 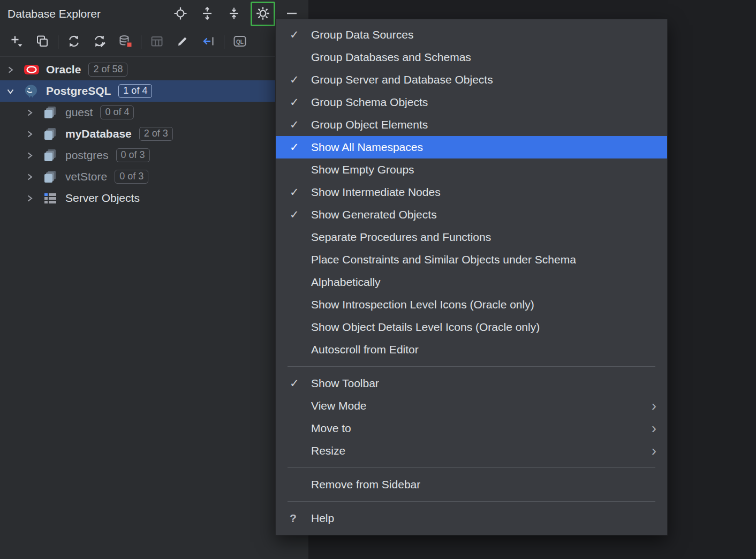 I want to click on menu-item-label: Show All Namespaces, so click(x=367, y=147).